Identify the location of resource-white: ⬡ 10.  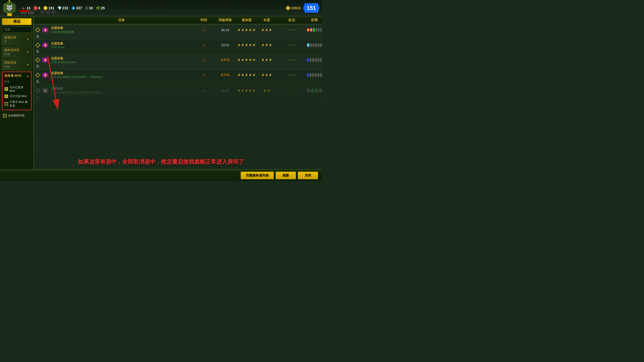
(89, 8).